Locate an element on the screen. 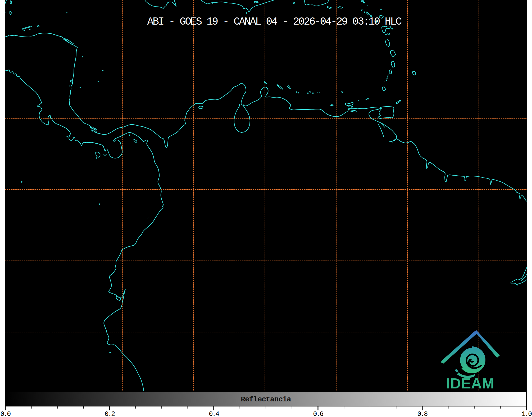 The image size is (532, 417). svg-text: 0.4 is located at coordinates (214, 414).